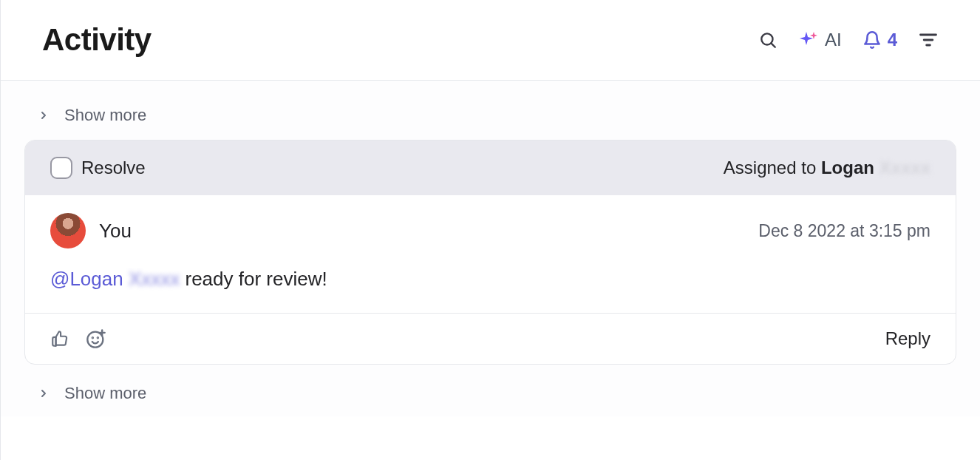 This screenshot has width=980, height=460. Describe the element at coordinates (491, 339) in the screenshot. I see `thread-footer: Reply` at that location.